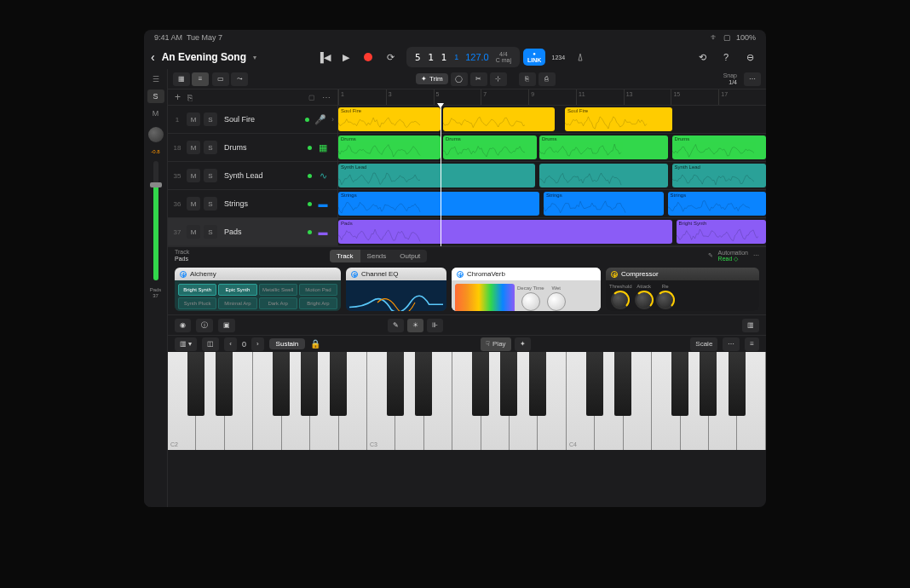 This screenshot has height=588, width=910. I want to click on record-button, so click(368, 57).